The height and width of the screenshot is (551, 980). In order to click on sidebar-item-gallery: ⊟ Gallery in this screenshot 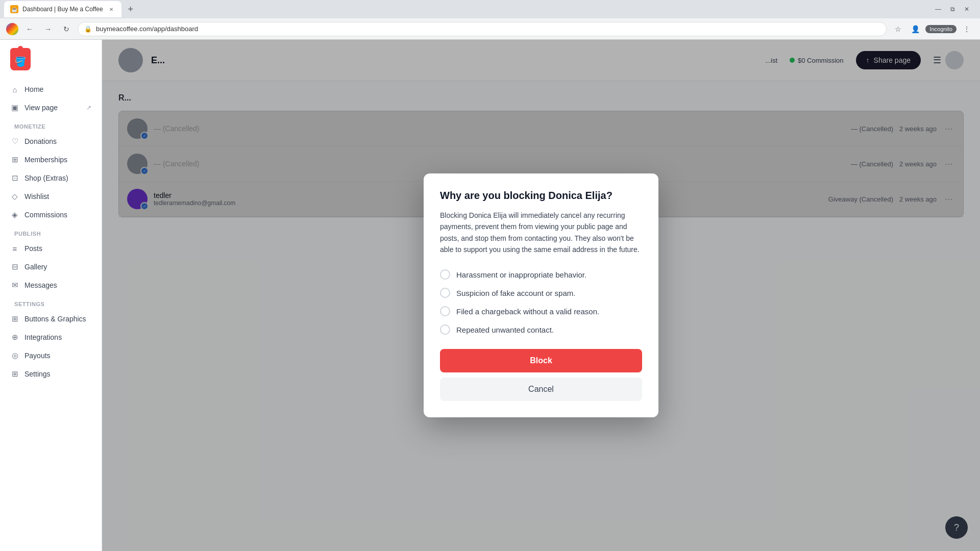, I will do `click(51, 267)`.